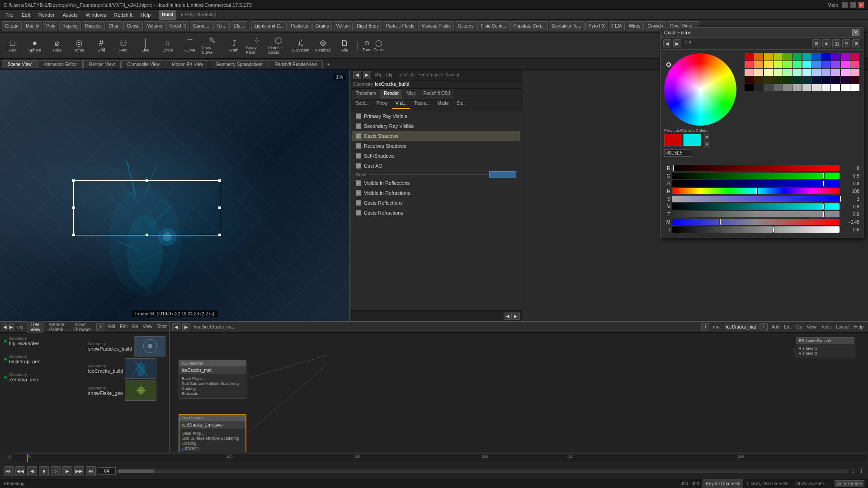 This screenshot has width=868, height=488. Describe the element at coordinates (135, 327) in the screenshot. I see `ng-left-options3: Go` at that location.